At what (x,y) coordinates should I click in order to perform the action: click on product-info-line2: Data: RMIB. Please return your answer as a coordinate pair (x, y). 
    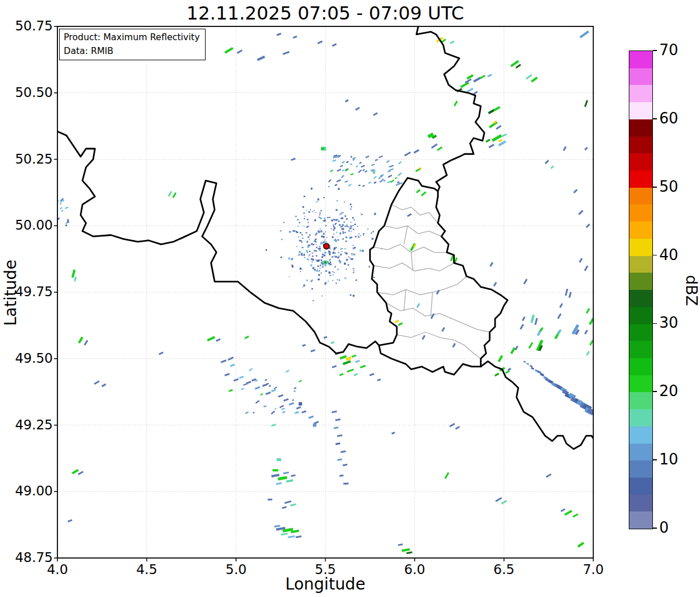
    Looking at the image, I should click on (132, 51).